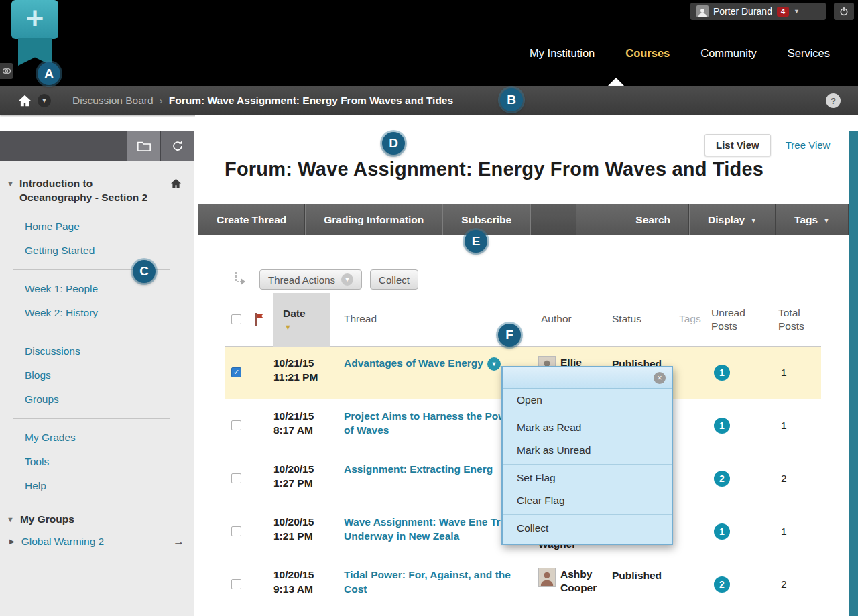  I want to click on subscribe-label: Subscribe, so click(487, 220).